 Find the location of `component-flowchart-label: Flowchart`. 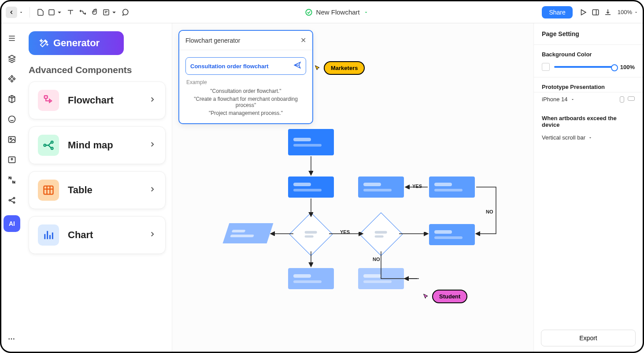

component-flowchart-label: Flowchart is located at coordinates (104, 100).